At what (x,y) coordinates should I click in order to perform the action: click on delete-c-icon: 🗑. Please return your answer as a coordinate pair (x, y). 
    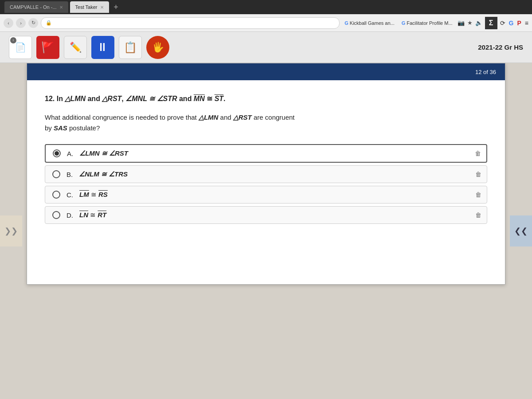
    Looking at the image, I should click on (478, 195).